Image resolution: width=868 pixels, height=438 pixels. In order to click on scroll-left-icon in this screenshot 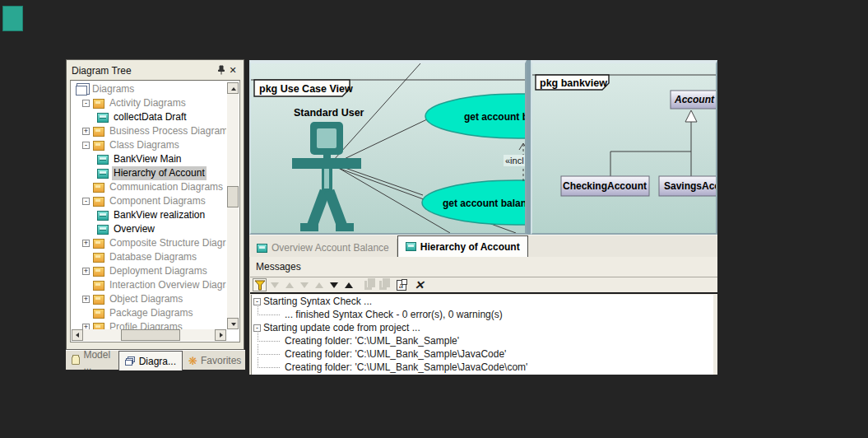, I will do `click(77, 335)`.